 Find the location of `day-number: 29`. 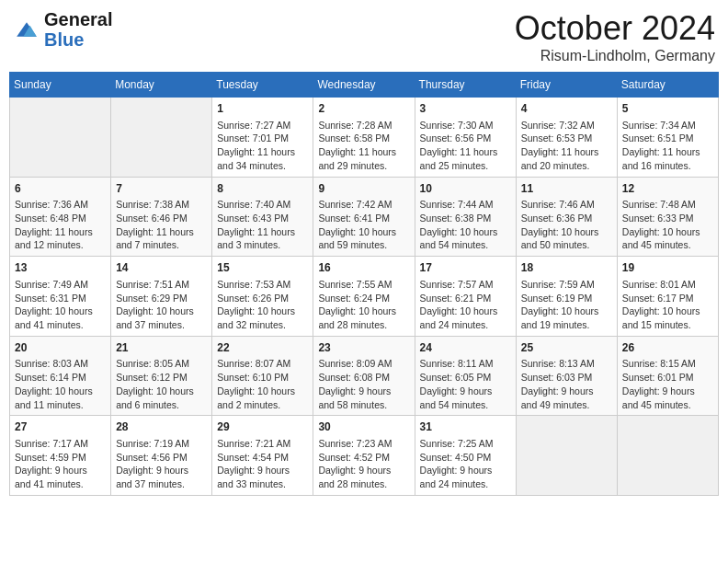

day-number: 29 is located at coordinates (263, 427).